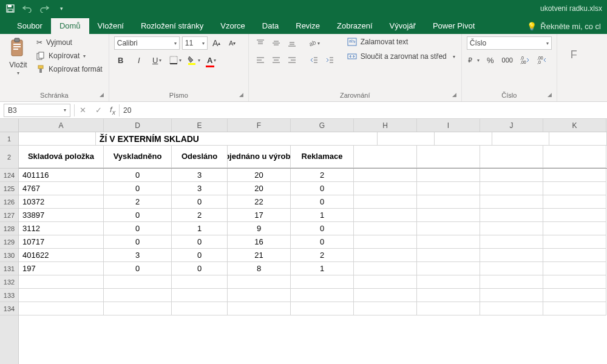 Image resolution: width=607 pixels, height=364 pixels. What do you see at coordinates (113, 110) in the screenshot?
I see `fx-icon: fx` at bounding box center [113, 110].